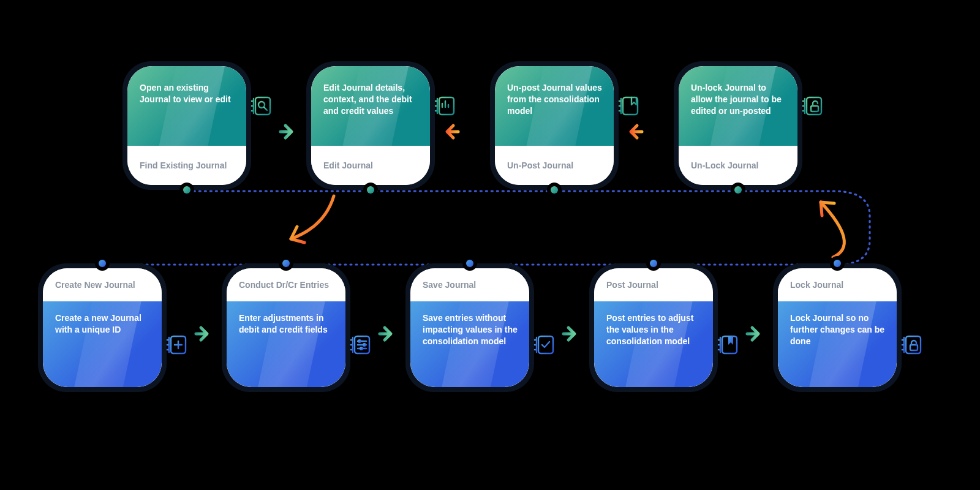 This screenshot has width=980, height=490. Describe the element at coordinates (371, 126) in the screenshot. I see `card-edit-journal: Edit Journal details, context, and the d…` at that location.